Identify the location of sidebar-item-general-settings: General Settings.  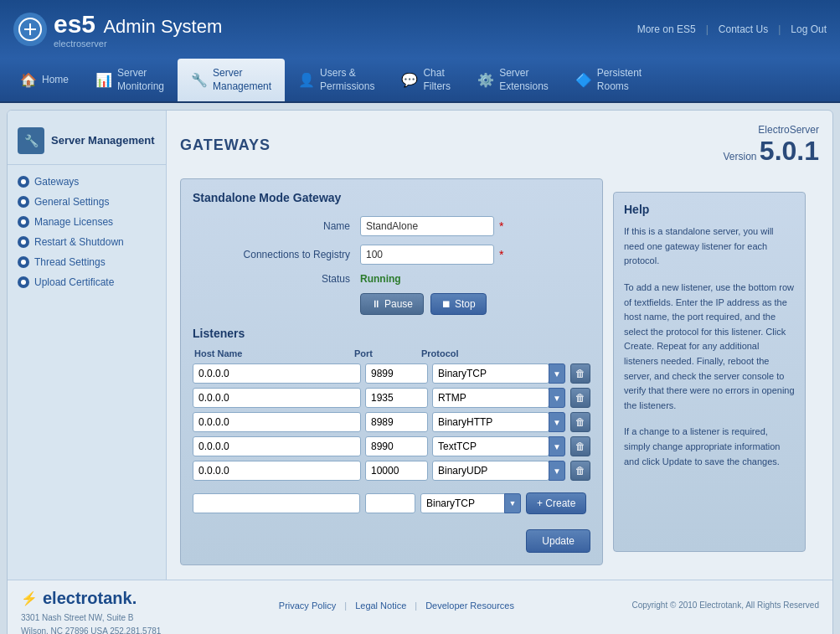
(87, 202).